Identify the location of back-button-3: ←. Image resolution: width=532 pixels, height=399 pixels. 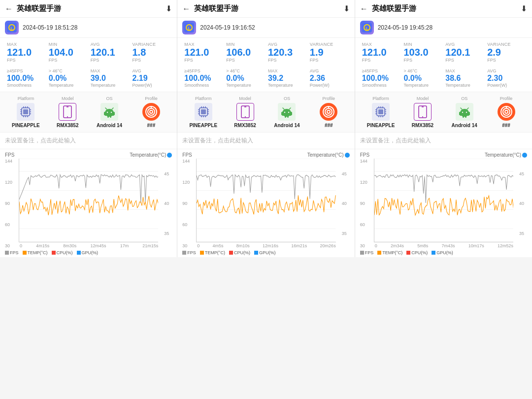
(364, 9).